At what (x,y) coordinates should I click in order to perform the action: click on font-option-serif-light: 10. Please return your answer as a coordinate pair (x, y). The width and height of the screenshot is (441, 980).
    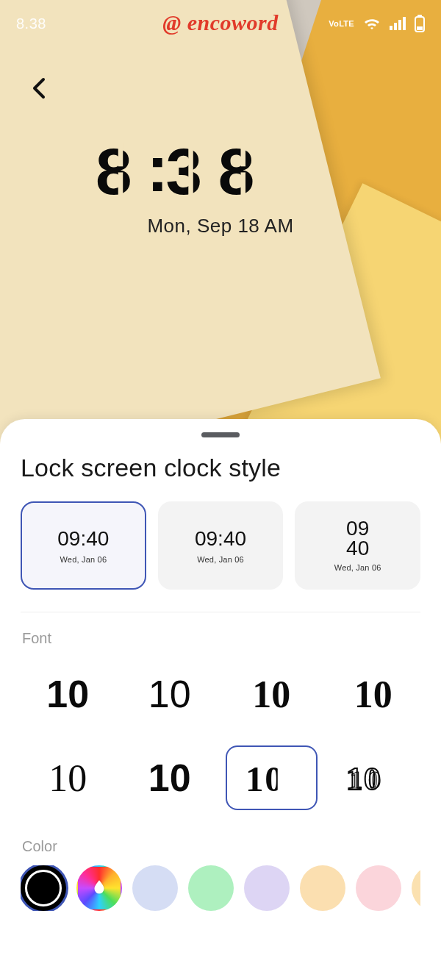
    Looking at the image, I should click on (68, 778).